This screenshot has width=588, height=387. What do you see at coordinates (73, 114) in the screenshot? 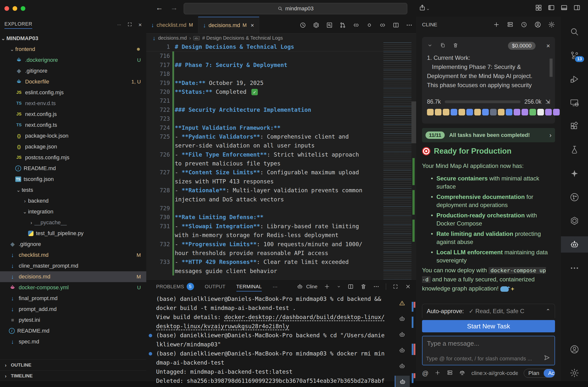
I see `file-row: JSnext.config.js` at bounding box center [73, 114].